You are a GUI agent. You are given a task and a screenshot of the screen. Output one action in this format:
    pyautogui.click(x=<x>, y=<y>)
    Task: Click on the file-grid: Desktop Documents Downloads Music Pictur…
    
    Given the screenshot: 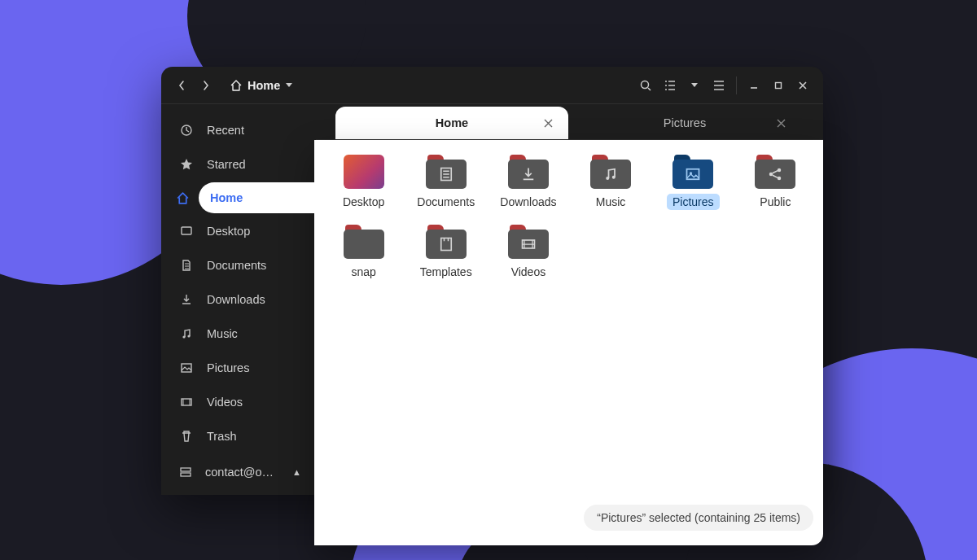 What is the action you would take?
    pyautogui.click(x=570, y=213)
    